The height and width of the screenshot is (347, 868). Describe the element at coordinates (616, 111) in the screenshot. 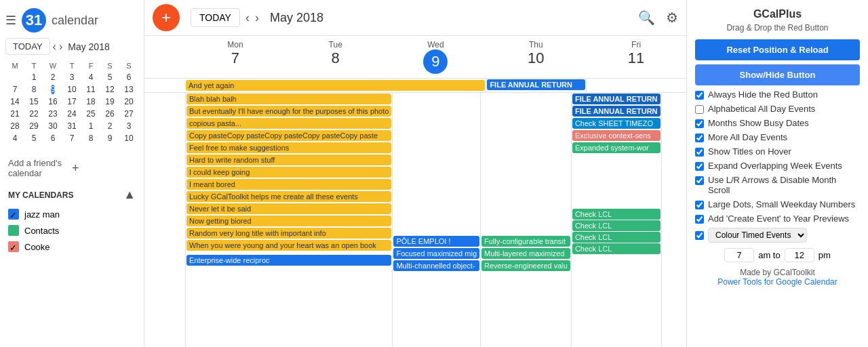

I see `event-file3: FILE ANNUAL RETURN` at that location.